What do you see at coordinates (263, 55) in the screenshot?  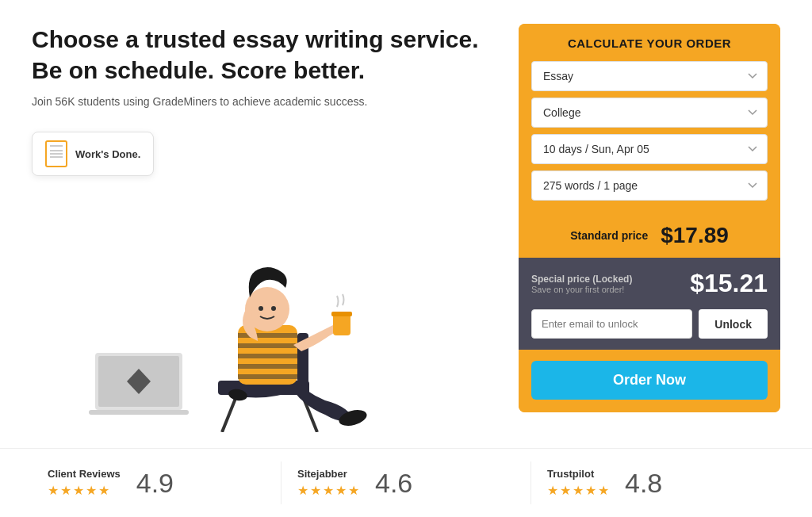 I see `hero-title: Choose a trusted essay writing service. …` at bounding box center [263, 55].